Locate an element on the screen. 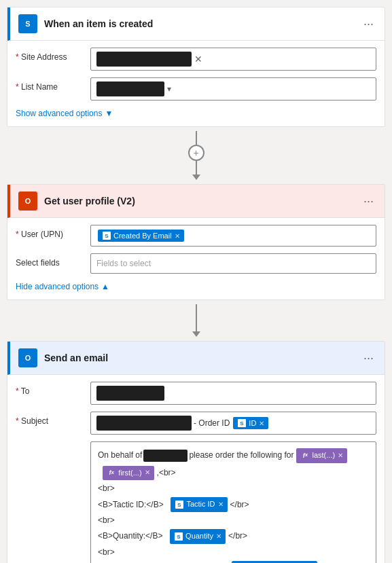  select-fields-placeholder: Fields to select is located at coordinates (124, 264).